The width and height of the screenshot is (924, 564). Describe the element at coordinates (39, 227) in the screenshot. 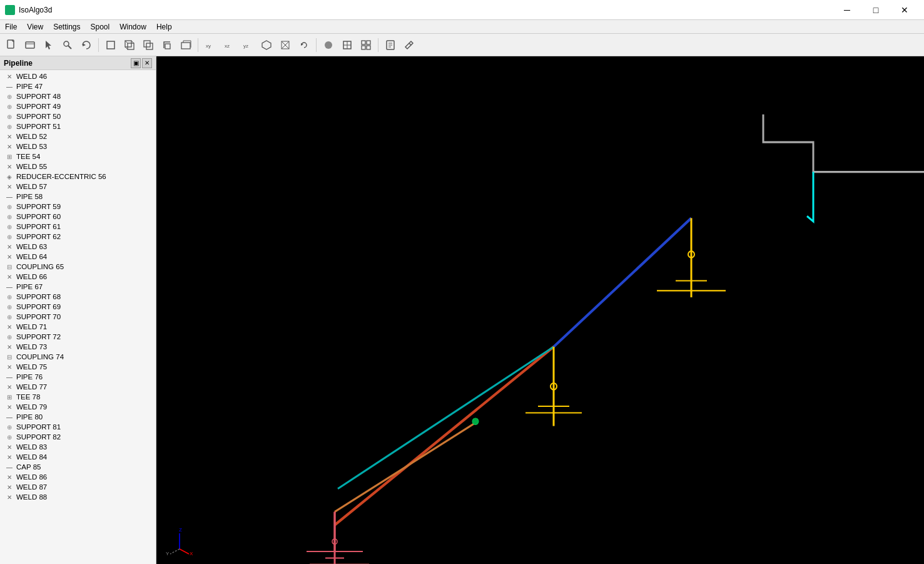

I see `item-label-61: SUPPORT 61` at that location.